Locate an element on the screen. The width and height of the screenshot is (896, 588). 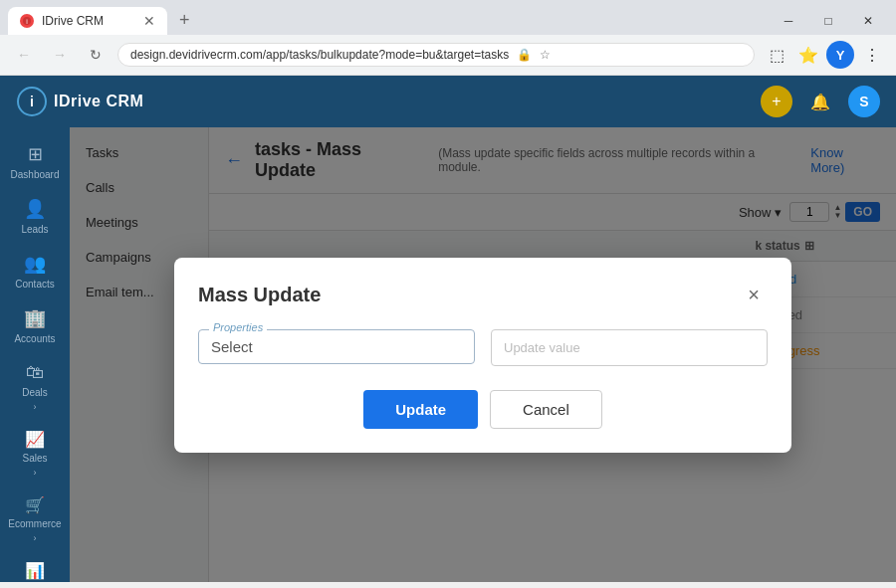
reload-button: ↻ is located at coordinates (96, 55).